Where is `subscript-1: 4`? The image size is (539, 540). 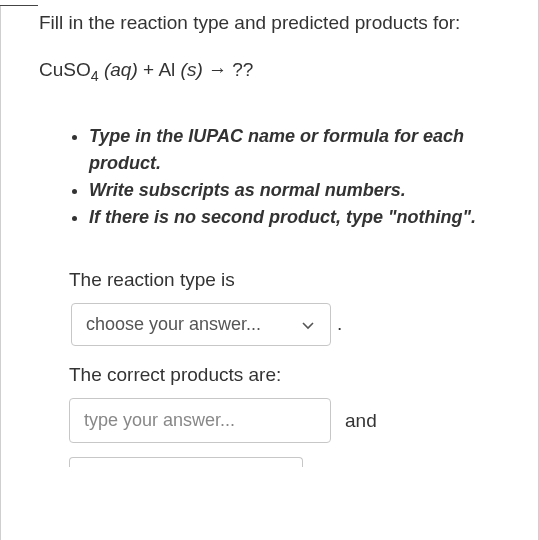 subscript-1: 4 is located at coordinates (95, 75).